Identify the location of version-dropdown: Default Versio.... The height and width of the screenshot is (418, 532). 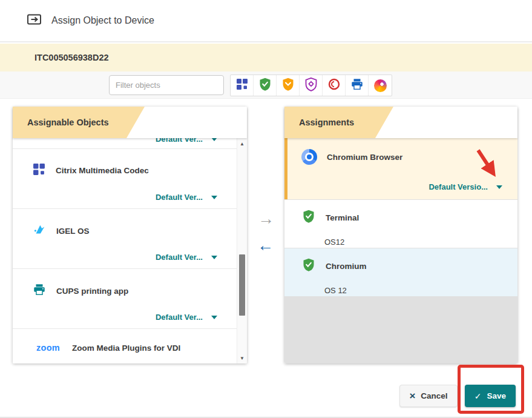
(465, 187).